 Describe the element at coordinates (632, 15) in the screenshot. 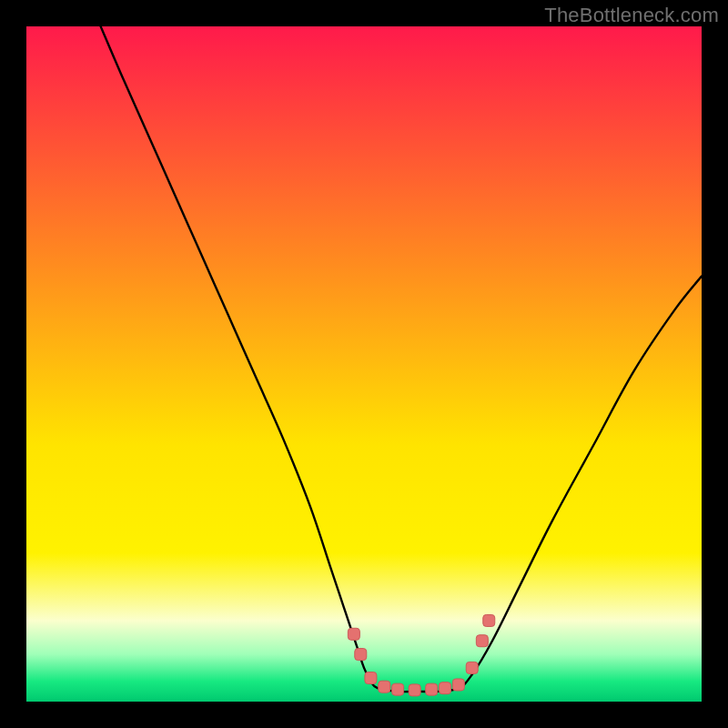

I see `watermark-text: TheBottleneck.com` at that location.